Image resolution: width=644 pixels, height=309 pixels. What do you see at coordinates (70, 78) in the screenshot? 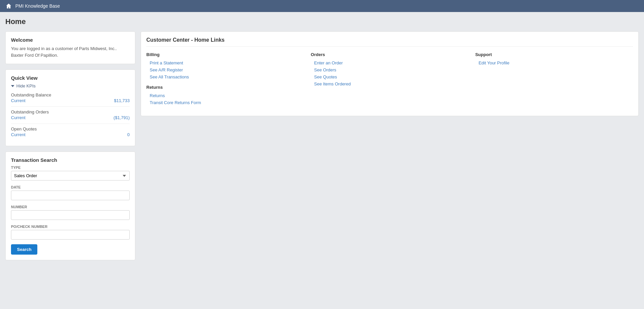
I see `quick-view-title: Quick View` at bounding box center [70, 78].